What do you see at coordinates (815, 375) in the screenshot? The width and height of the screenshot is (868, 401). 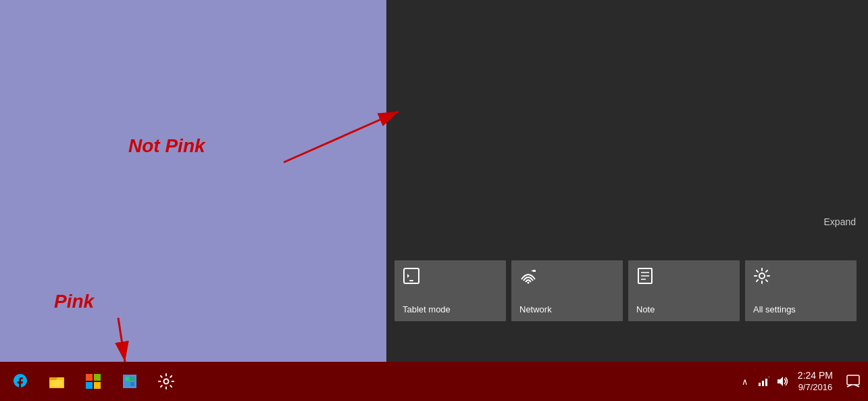 I see `clock-time: 2:24 PM` at bounding box center [815, 375].